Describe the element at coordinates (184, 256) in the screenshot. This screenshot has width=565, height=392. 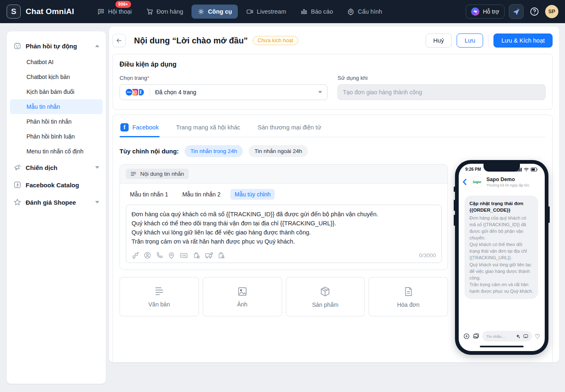
I see `cod-icon: COD` at that location.